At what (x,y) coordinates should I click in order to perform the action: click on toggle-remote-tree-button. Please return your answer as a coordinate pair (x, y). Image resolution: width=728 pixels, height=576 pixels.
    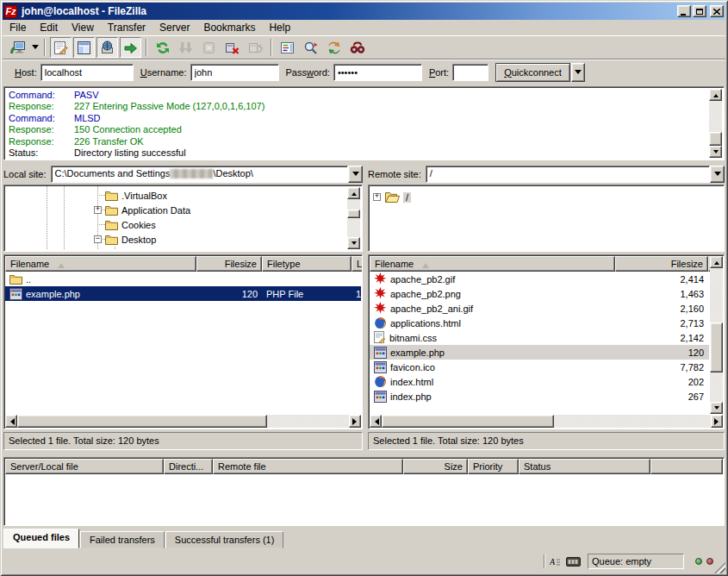
    Looking at the image, I should click on (107, 47).